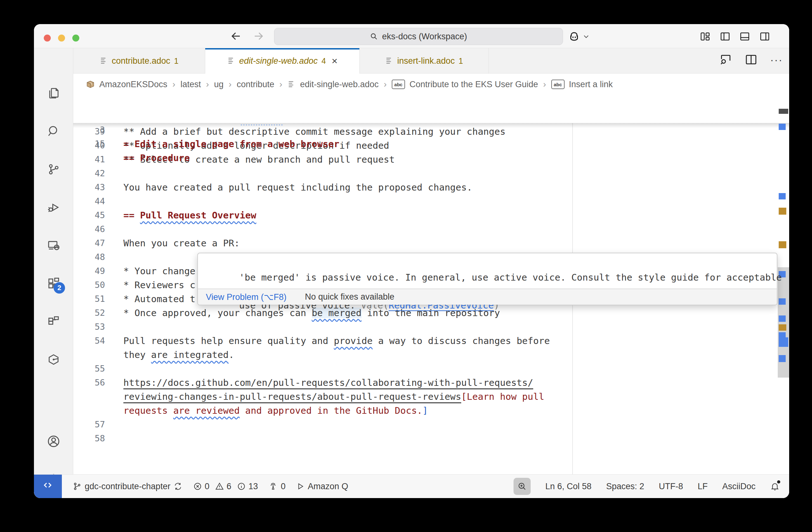 This screenshot has height=532, width=812. I want to click on breadcrumb: AmazonEKSDocs › latest › ug › contribute…, so click(431, 85).